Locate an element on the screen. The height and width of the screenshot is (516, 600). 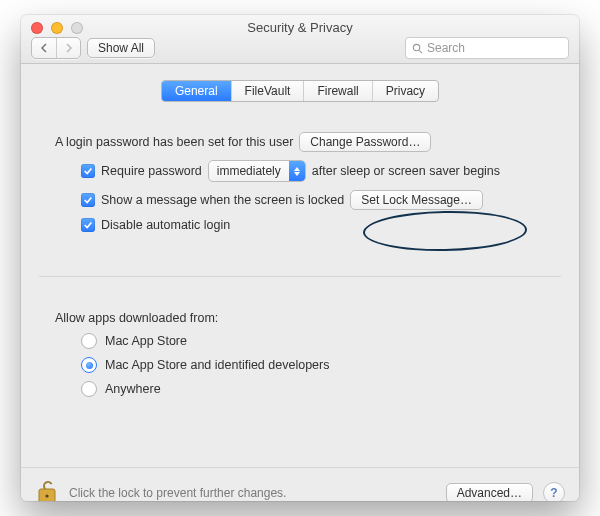
radio-mac-app-store-label: Mac App Store is located at coordinates (146, 341).